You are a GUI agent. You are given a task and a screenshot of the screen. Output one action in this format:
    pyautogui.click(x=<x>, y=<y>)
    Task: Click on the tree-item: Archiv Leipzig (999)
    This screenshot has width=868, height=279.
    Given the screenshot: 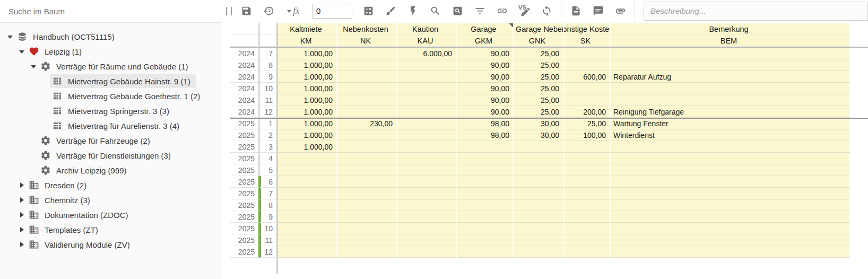 What is the action you would take?
    pyautogui.click(x=110, y=170)
    